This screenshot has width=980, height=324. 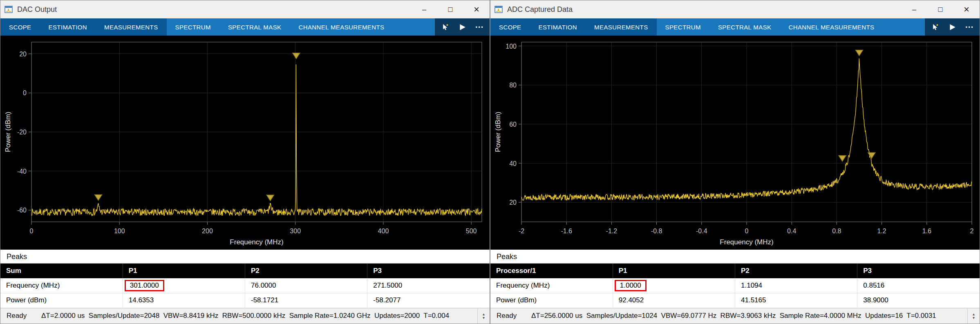 I want to click on svg-text: -0.8, so click(x=657, y=231).